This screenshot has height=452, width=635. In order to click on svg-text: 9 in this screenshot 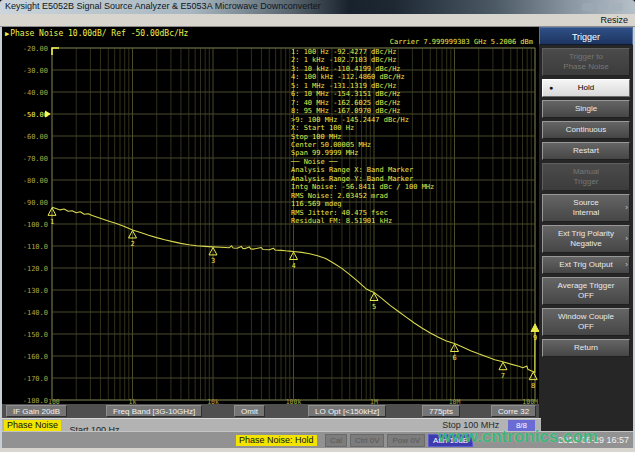, I will do `click(535, 338)`.